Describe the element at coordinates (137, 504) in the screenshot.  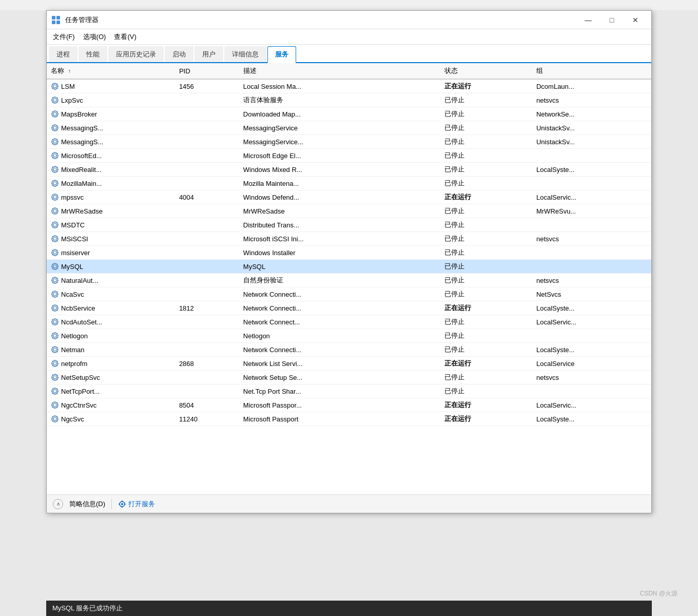
I see `open-services-link: 打开服务` at that location.